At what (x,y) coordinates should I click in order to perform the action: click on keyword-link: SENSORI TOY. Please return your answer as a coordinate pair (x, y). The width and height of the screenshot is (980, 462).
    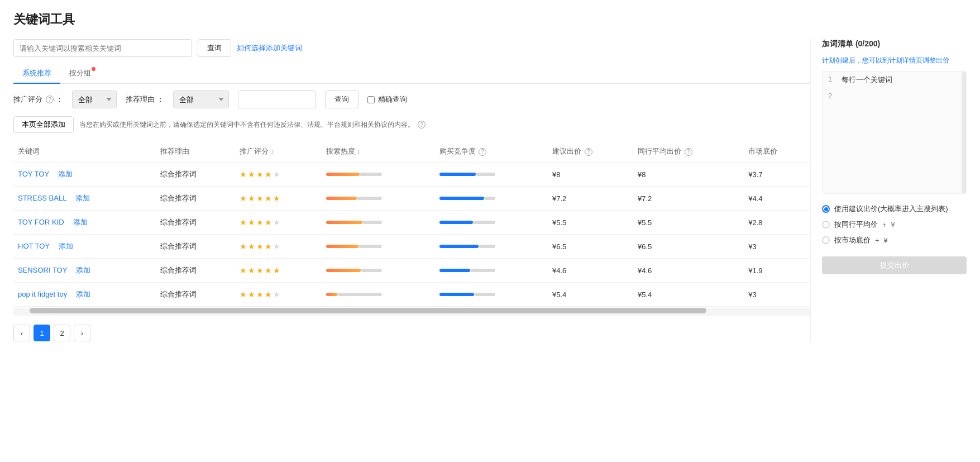
    Looking at the image, I should click on (42, 270).